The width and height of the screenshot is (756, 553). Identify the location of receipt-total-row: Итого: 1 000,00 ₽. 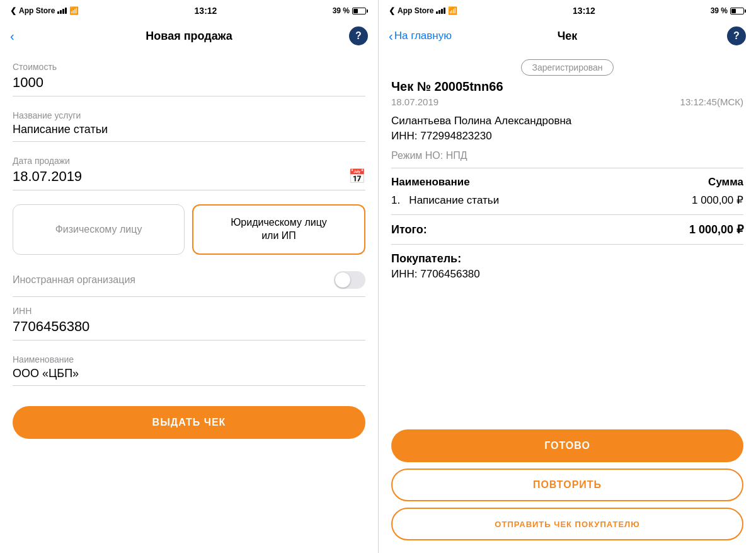
(567, 230).